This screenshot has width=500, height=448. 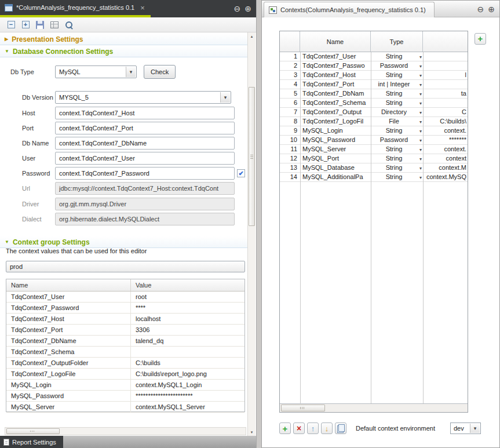 What do you see at coordinates (445, 122) in the screenshot?
I see `variable-value-cell: C:\builds\` at bounding box center [445, 122].